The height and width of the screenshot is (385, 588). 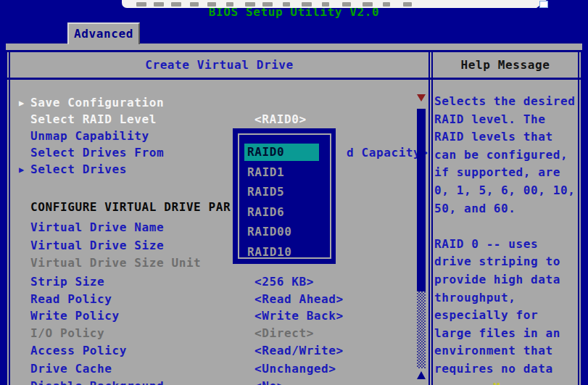 I want to click on help-text-line: RAID level. The, so click(x=507, y=120).